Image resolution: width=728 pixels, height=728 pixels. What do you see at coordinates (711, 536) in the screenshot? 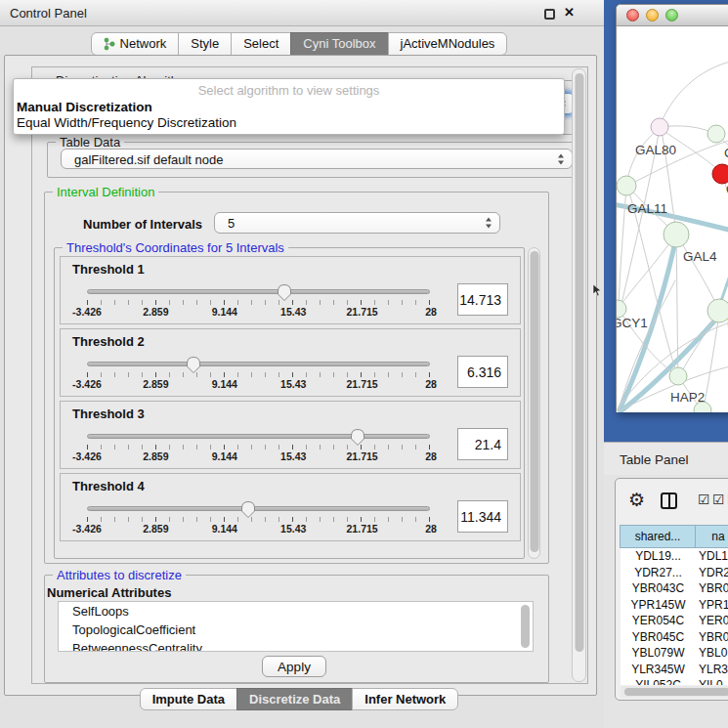
I see `column-header-name: na` at bounding box center [711, 536].